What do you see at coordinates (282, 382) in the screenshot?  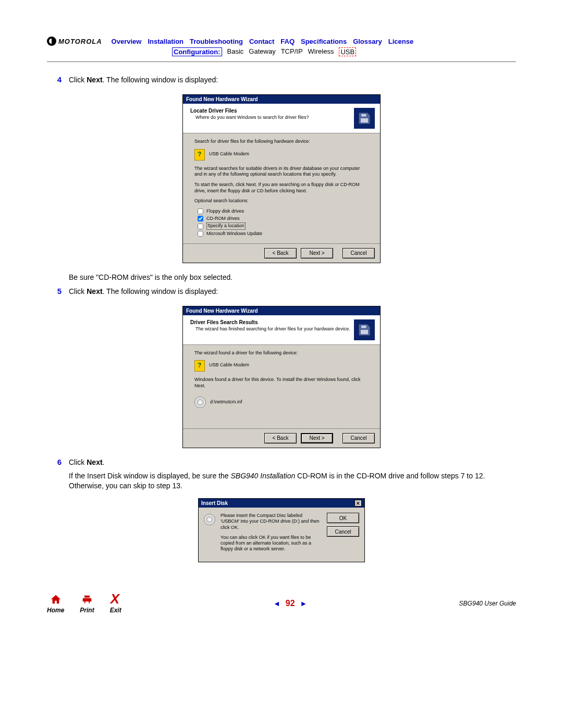 I see `wizard-text: Windows found a driver for this device. …` at bounding box center [282, 382].